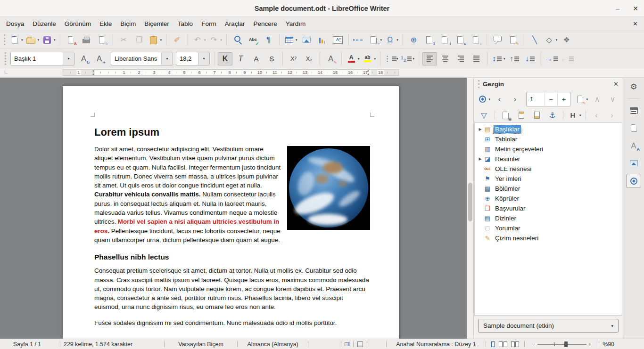 Image resolution: width=644 pixels, height=349 pixels. Describe the element at coordinates (515, 344) in the screenshot. I see `book-view-button` at that location.